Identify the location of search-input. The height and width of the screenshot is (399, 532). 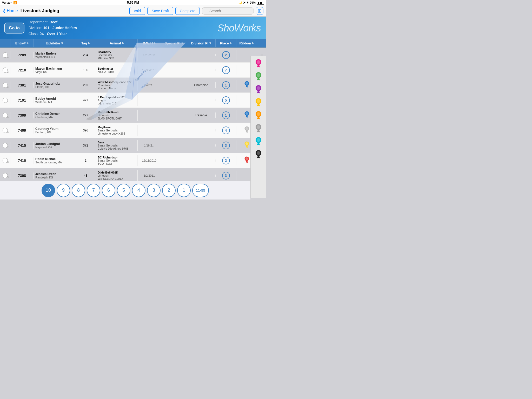
(228, 11).